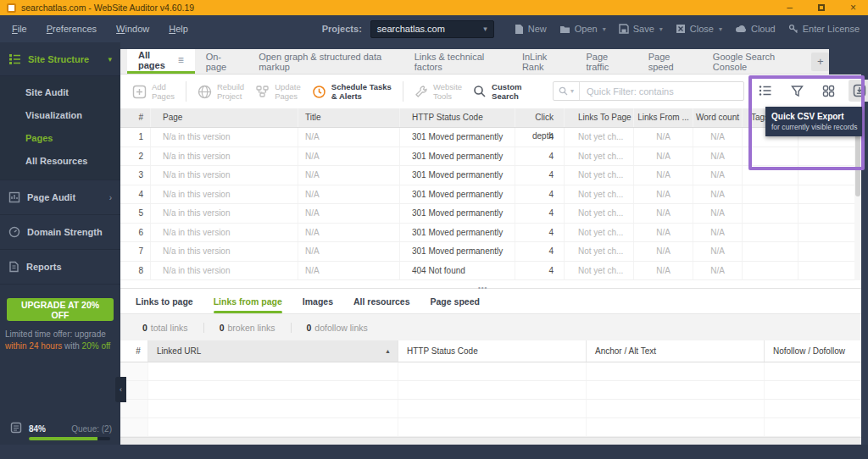 The height and width of the screenshot is (459, 868). Describe the element at coordinates (161, 61) in the screenshot. I see `tab-all-pages: All pages ≡` at that location.